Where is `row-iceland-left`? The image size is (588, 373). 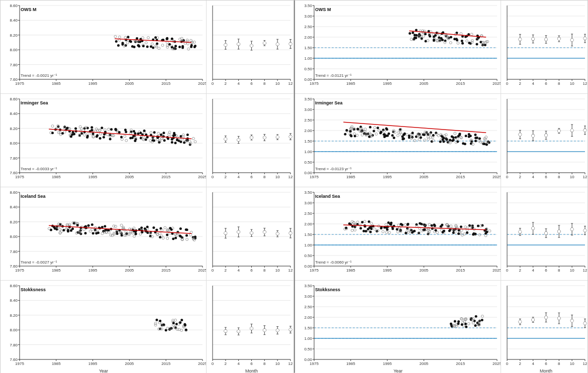 row-iceland-left is located at coordinates (147, 234).